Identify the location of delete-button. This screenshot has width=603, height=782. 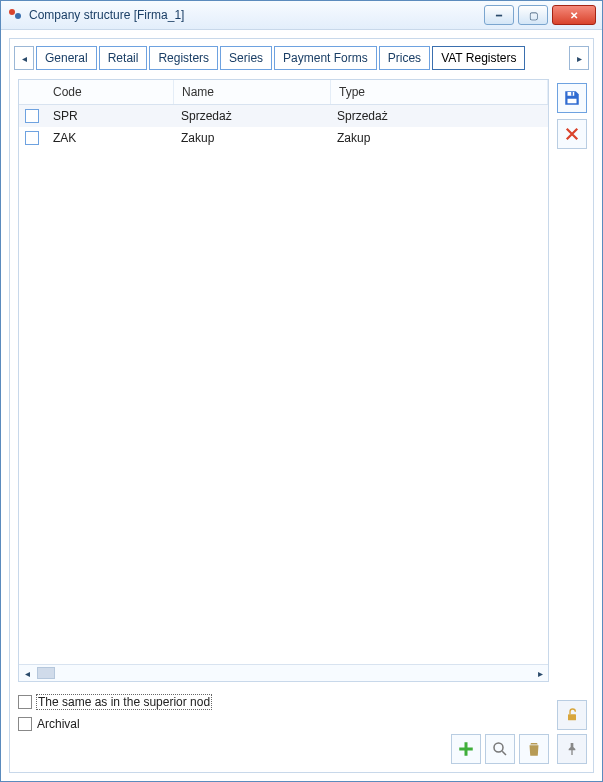
(572, 134).